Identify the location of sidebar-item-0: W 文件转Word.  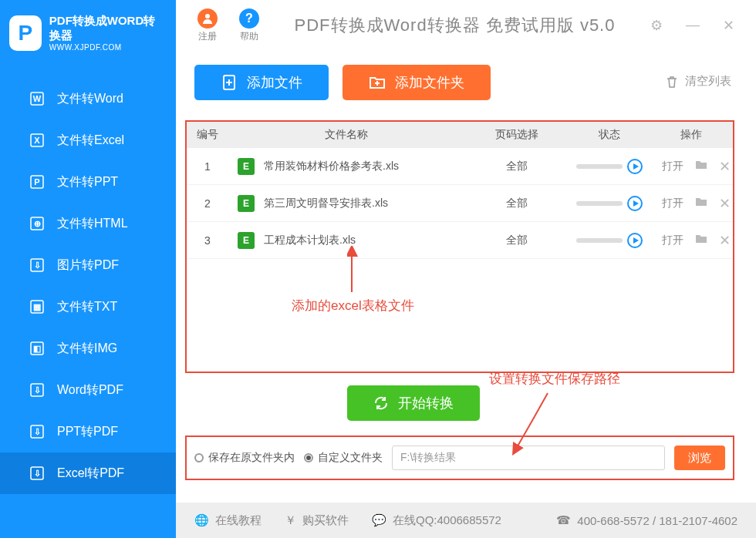
(88, 99).